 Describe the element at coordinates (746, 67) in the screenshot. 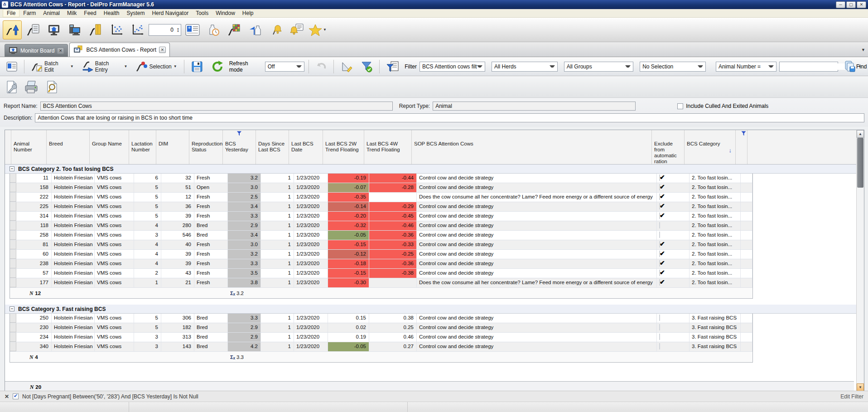

I see `find-field-select: Animal Number =` at that location.